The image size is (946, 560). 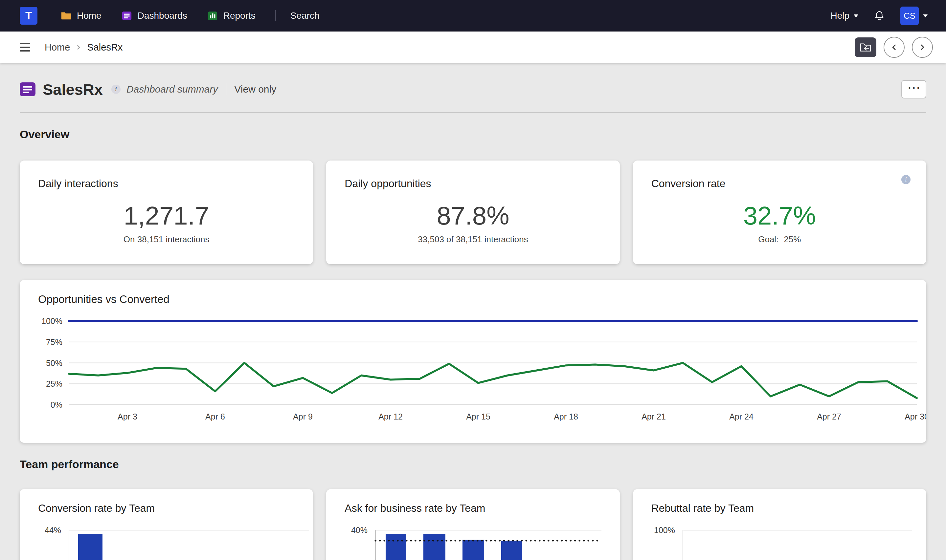 What do you see at coordinates (780, 508) in the screenshot?
I see `chart-title: Rebuttal rate by Team` at bounding box center [780, 508].